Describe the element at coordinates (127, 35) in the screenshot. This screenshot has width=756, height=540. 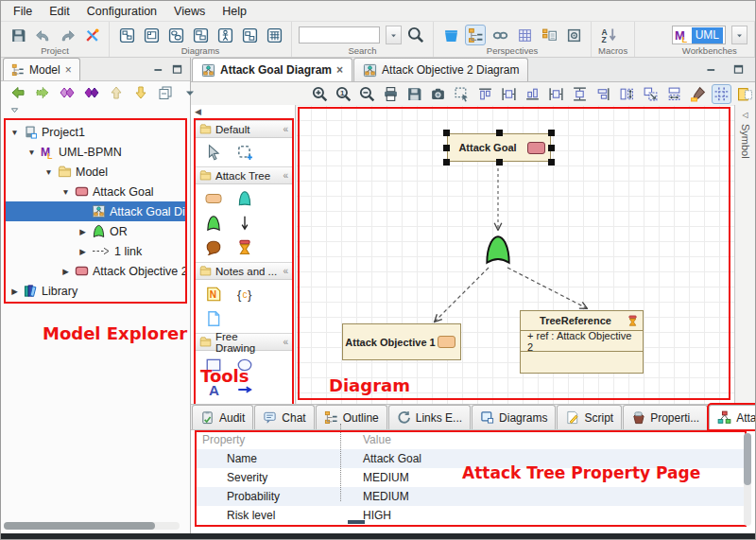
I see `package-diagram-button` at that location.